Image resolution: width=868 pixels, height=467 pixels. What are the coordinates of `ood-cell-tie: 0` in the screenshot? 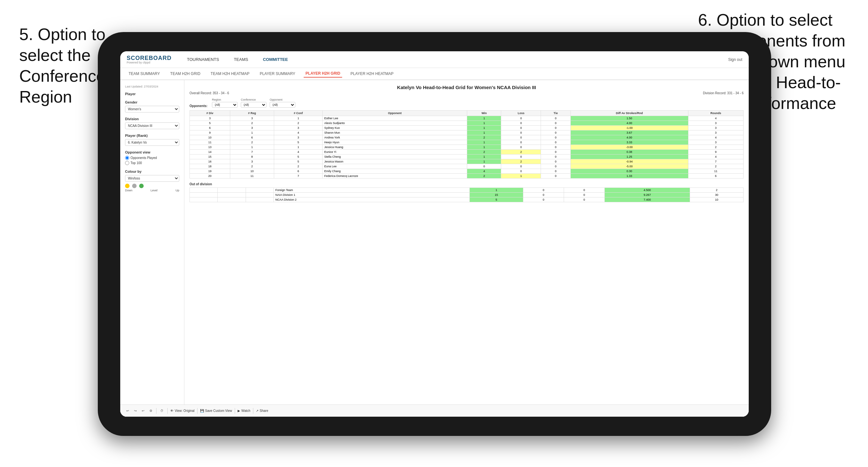 It's located at (584, 190).